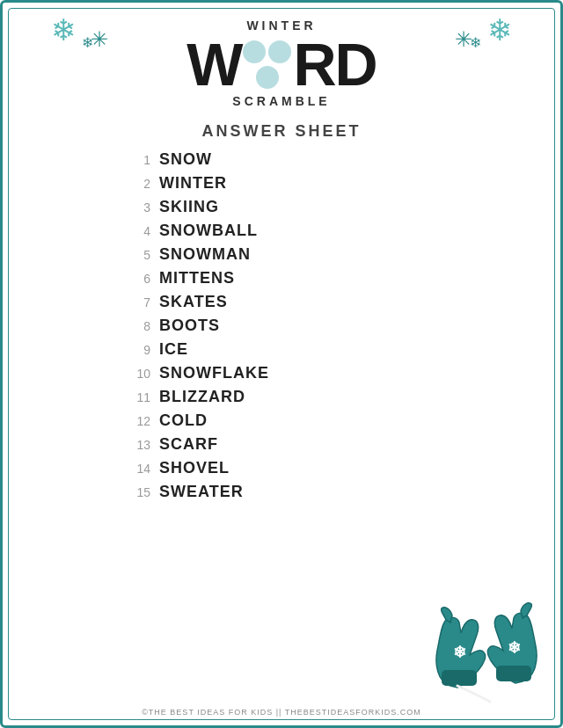 The height and width of the screenshot is (728, 563). Describe the element at coordinates (267, 52) in the screenshot. I see `bubble-top-row` at that location.